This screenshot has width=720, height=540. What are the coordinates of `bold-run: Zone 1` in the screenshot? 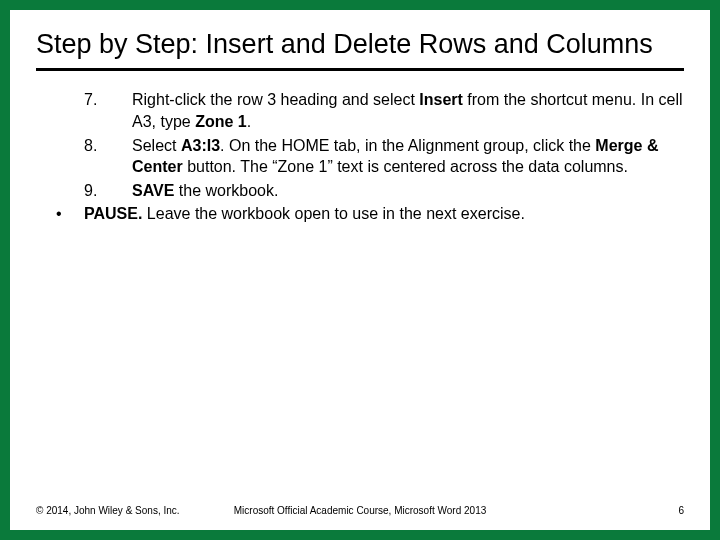 It's located at (221, 122).